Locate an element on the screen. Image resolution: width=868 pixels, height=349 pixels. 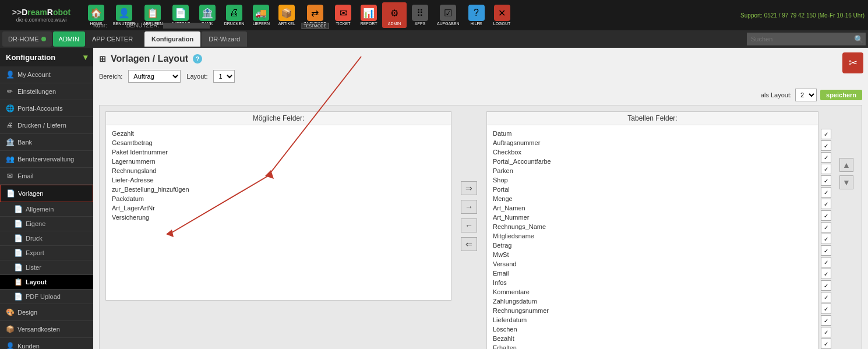
als-layout-select-top: 2 3 4 is located at coordinates (806, 95).